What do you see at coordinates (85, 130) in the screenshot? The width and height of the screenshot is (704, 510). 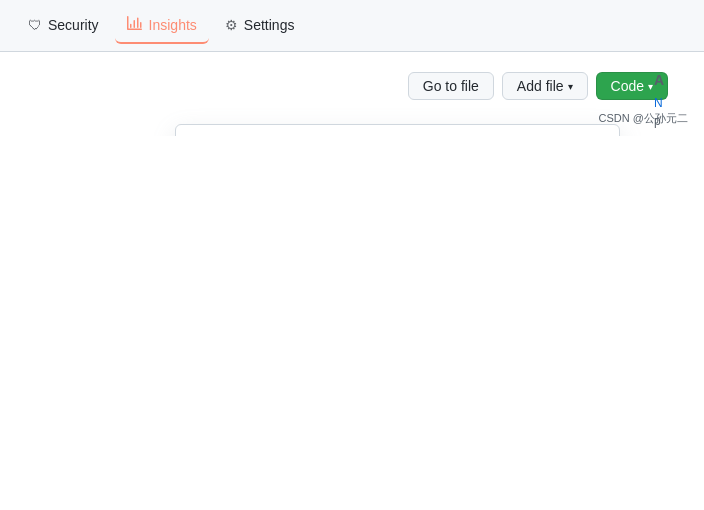 I see `left-sidebar: it` at bounding box center [85, 130].